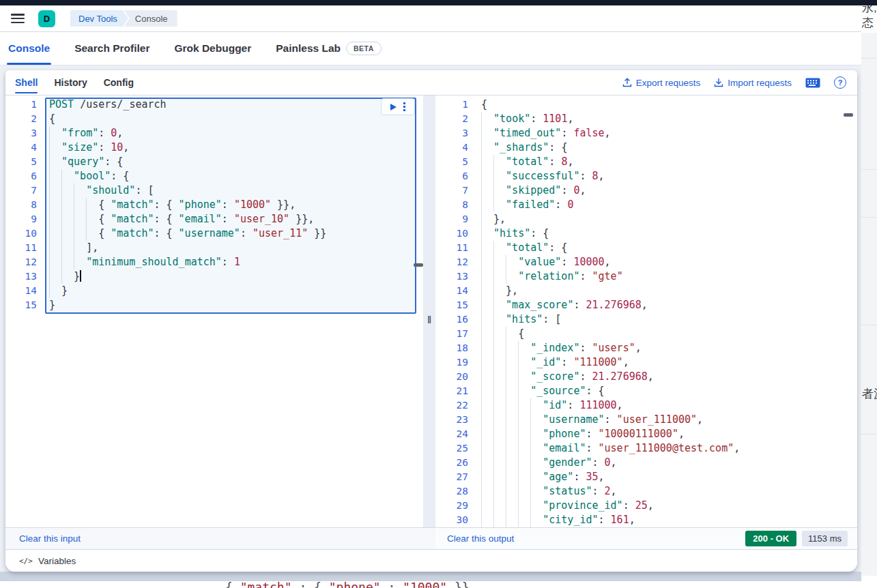 This screenshot has height=588, width=877. I want to click on line-number: 17, so click(452, 334).